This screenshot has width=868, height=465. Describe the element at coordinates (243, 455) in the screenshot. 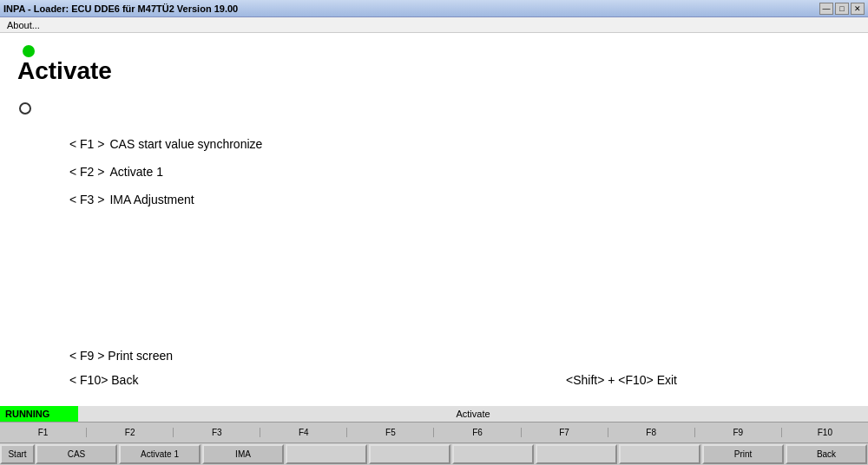

I see `f3-button: IMA` at that location.